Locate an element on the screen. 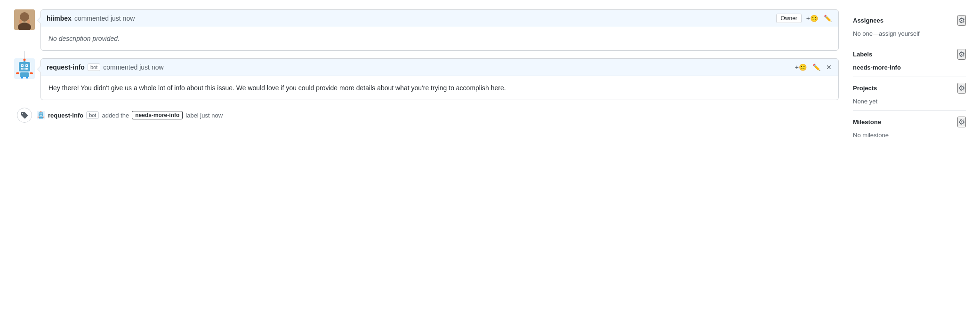 The height and width of the screenshot is (314, 980). assignees-gear-button: ⚙ is located at coordinates (962, 21).